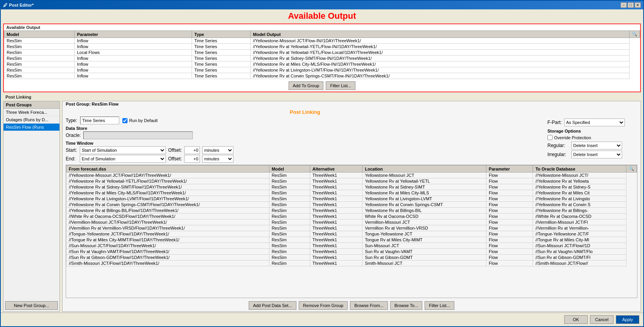  What do you see at coordinates (352, 264) in the screenshot?
I see `post-data-row: //Smith-Missouri JCT/Flow//1DAY/ThreeWee…` at bounding box center [352, 264].